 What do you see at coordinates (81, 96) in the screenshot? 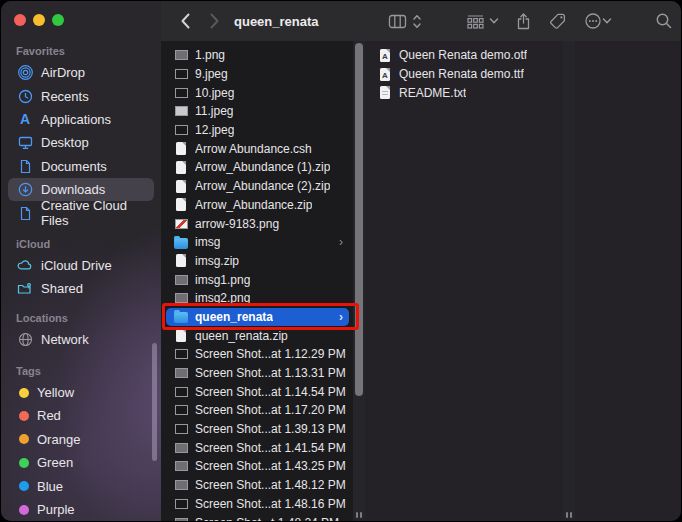
I see `sidebar-item-recents: Recents` at bounding box center [81, 96].